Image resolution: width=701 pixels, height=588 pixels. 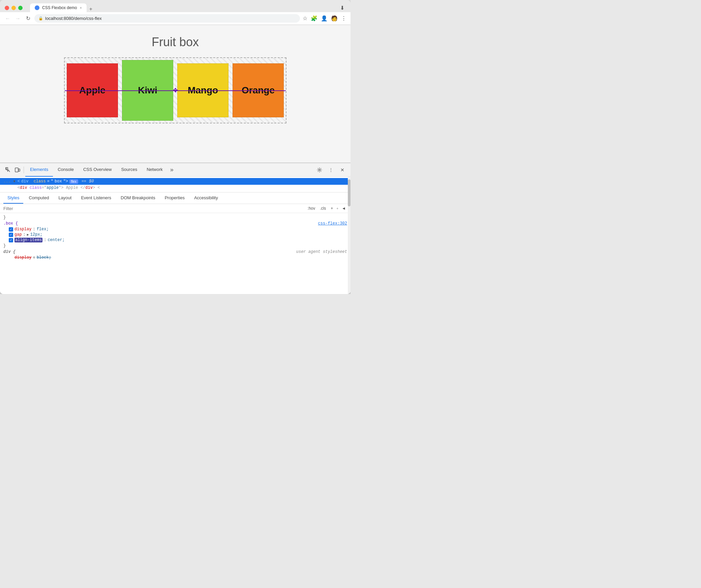 I want to click on dom-row-box: ... ▼ < div class = " box "> flex == $0, so click(x=175, y=181).